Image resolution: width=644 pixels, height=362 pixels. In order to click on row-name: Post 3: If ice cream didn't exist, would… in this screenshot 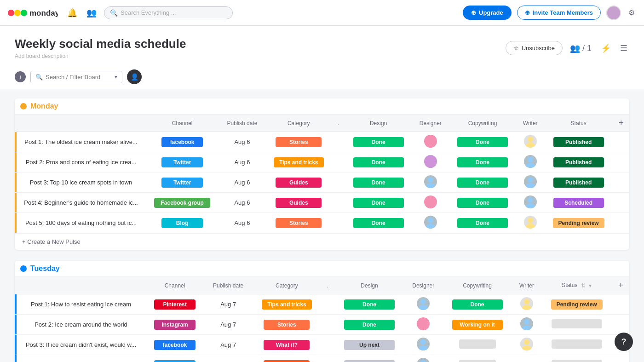, I will do `click(81, 345)`.